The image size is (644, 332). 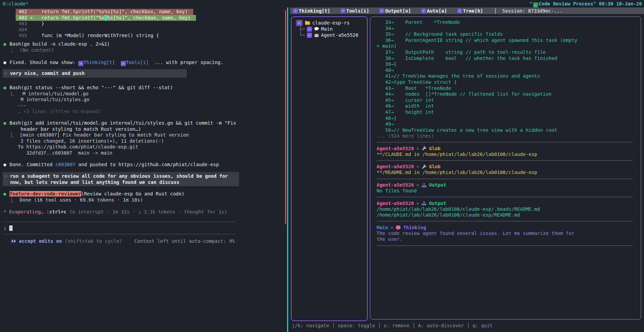 What do you see at coordinates (424, 185) in the screenshot?
I see `outbox-icon` at bounding box center [424, 185].